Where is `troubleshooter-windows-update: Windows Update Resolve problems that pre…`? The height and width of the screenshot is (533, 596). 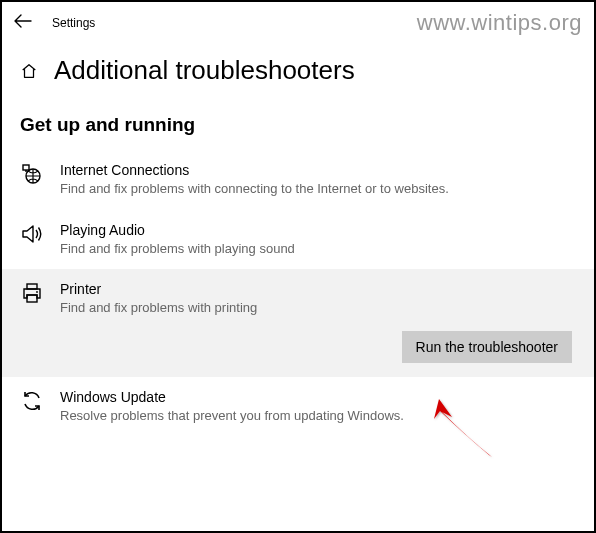
troubleshooter-windows-update: Windows Update Resolve problems that pre… is located at coordinates (298, 407).